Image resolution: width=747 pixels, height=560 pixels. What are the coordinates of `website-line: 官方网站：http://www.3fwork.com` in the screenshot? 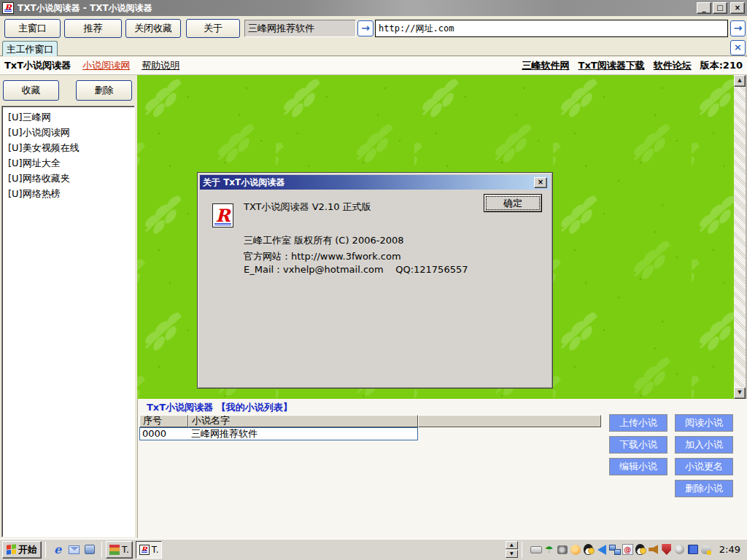 It's located at (322, 257).